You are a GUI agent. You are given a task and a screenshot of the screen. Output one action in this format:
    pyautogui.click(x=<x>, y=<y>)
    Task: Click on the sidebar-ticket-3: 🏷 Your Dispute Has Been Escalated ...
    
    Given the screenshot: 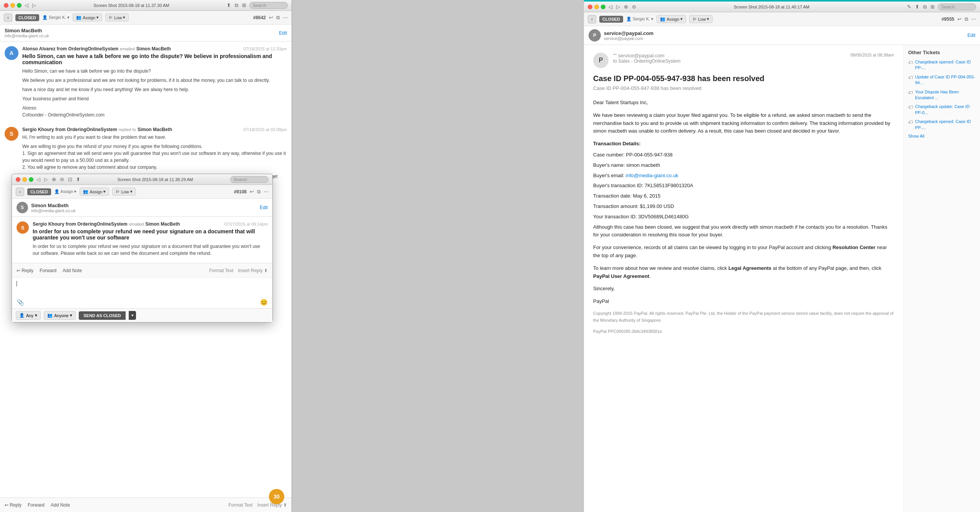 What is the action you would take?
    pyautogui.click(x=942, y=95)
    